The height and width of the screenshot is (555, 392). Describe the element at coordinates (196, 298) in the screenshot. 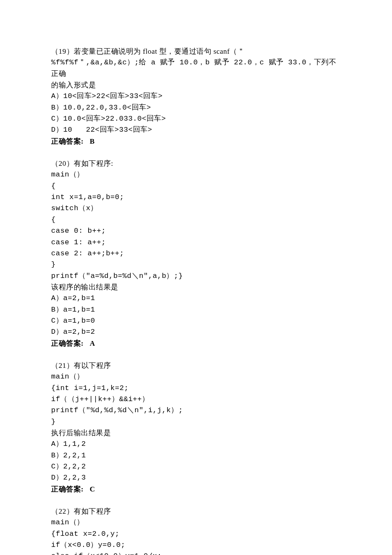

I see `q20-option-a: A）a=2,b=1` at that location.